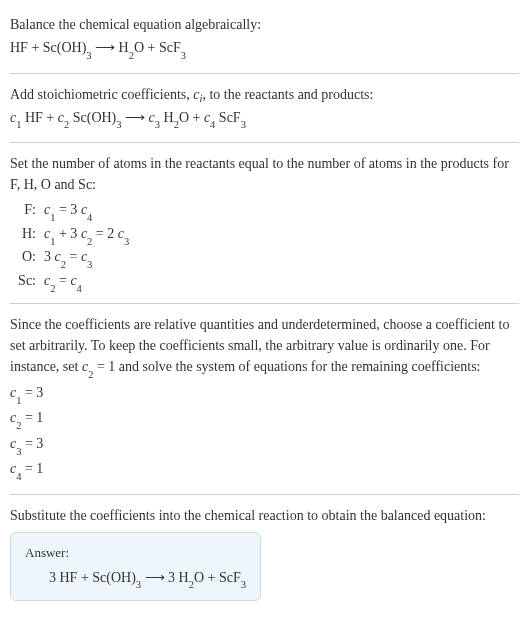  I want to click on atom-label: H:, so click(25, 235).